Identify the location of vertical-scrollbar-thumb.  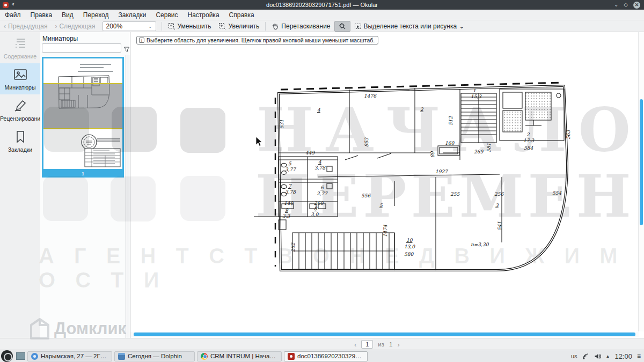
(641, 162).